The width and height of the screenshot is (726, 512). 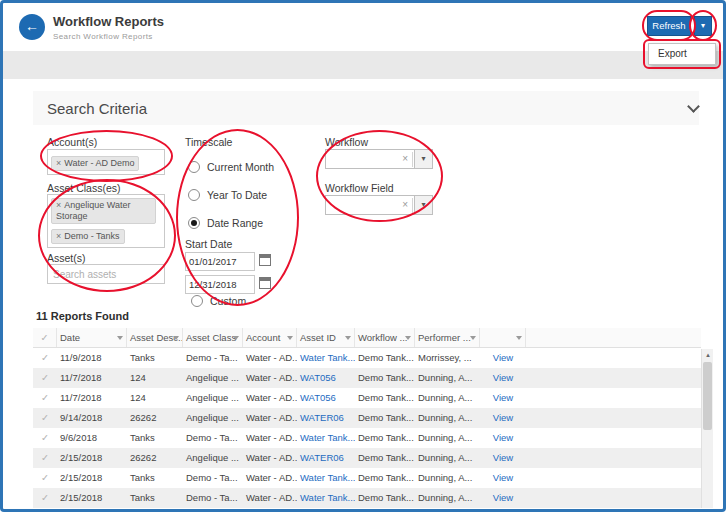 What do you see at coordinates (92, 338) in the screenshot?
I see `header-date: Date` at bounding box center [92, 338].